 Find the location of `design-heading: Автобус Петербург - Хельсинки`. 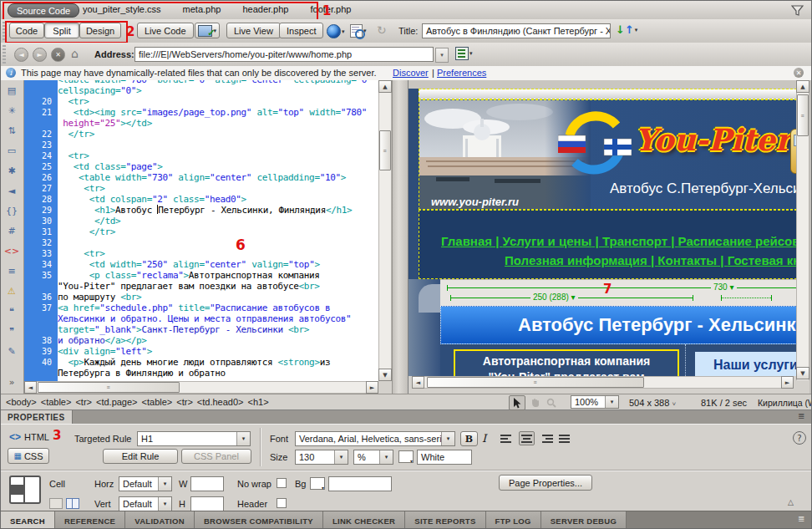

design-heading: Автобус Петербург - Хельсинки is located at coordinates (618, 325).